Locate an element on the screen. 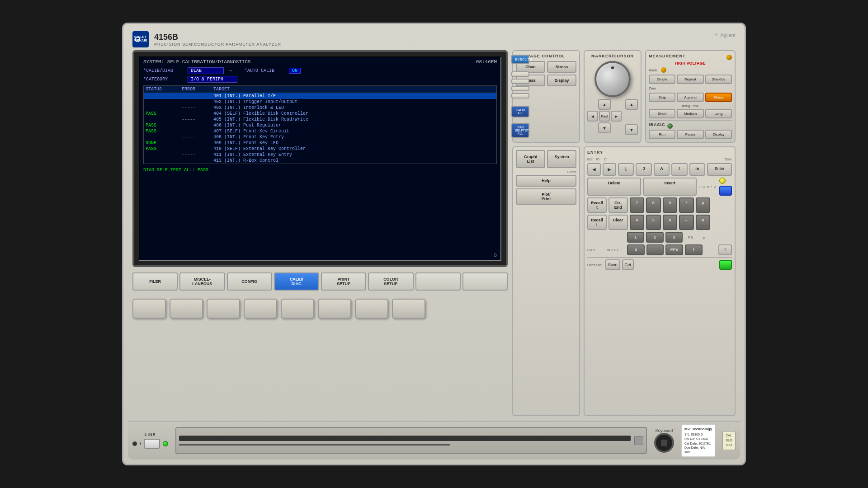 Image resolution: width=868 pixels, height=488 pixels. key-9: 9 is located at coordinates (670, 205).